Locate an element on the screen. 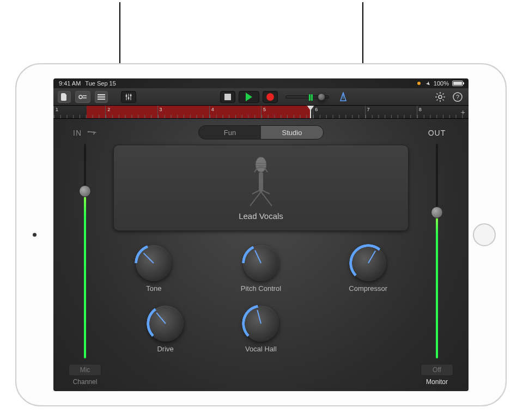  add-section-button: + is located at coordinates (463, 112).